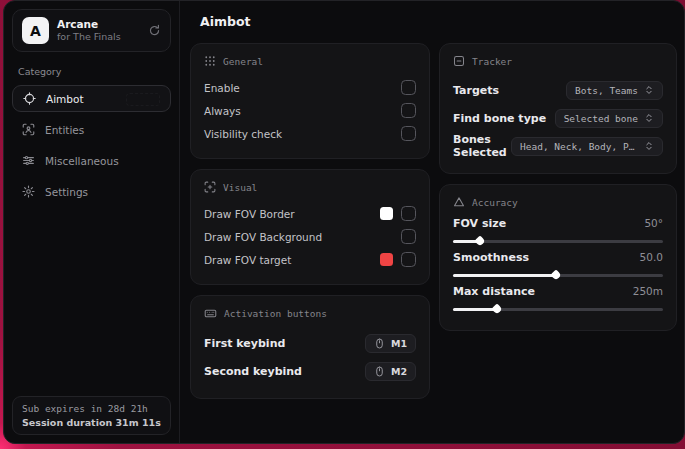  I want to click on slider-value: 50°, so click(654, 223).